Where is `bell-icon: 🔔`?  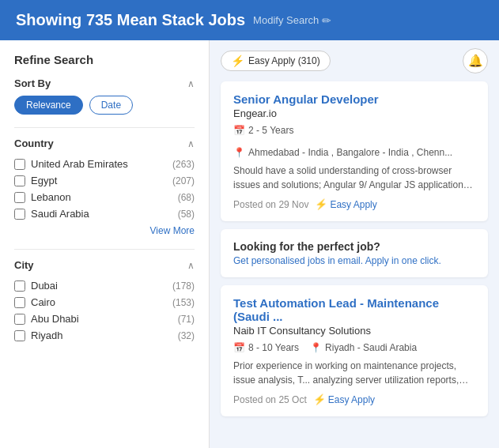
bell-icon: 🔔 is located at coordinates (476, 61).